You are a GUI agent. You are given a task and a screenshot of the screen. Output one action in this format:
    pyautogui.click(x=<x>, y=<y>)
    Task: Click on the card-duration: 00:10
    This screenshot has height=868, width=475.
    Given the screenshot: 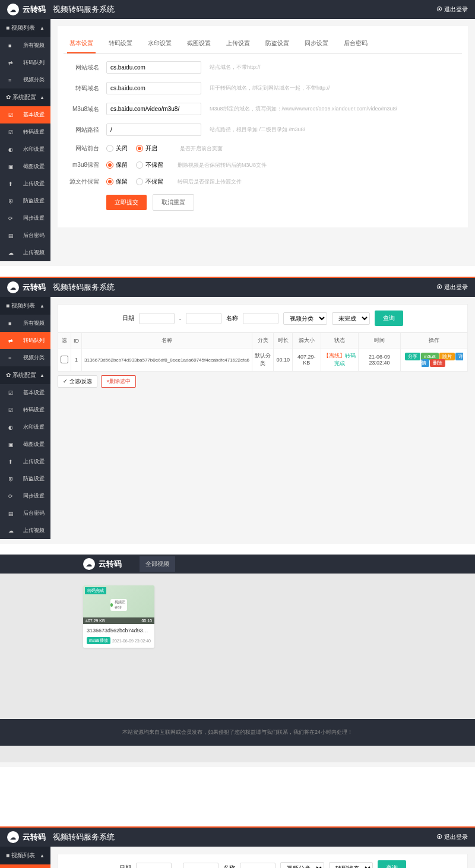 What is the action you would take?
    pyautogui.click(x=147, y=621)
    